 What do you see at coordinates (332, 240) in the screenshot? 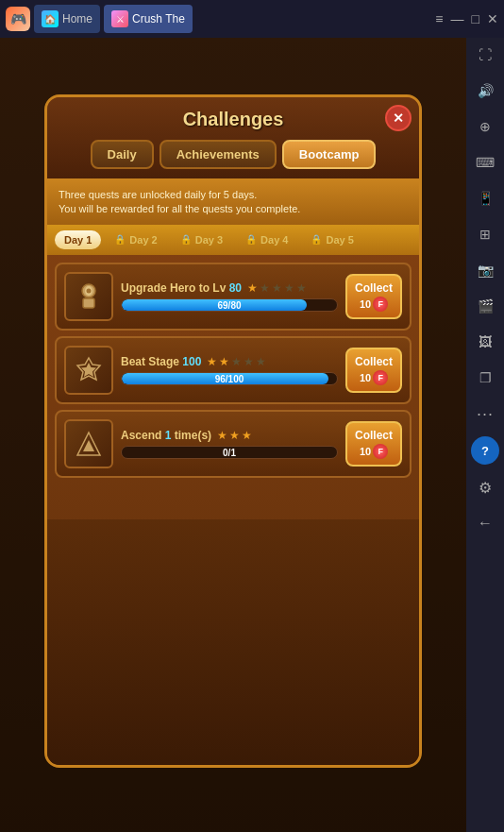
I see `day-tab-5: 🔒 Day 5` at bounding box center [332, 240].